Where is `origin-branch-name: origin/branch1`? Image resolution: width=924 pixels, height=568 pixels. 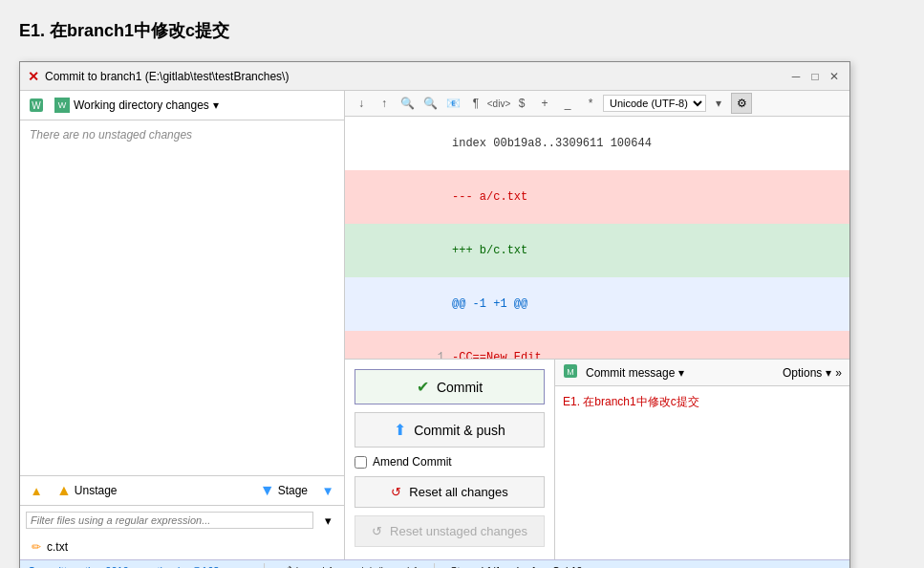 origin-branch-name: origin/branch1 is located at coordinates (385, 567).